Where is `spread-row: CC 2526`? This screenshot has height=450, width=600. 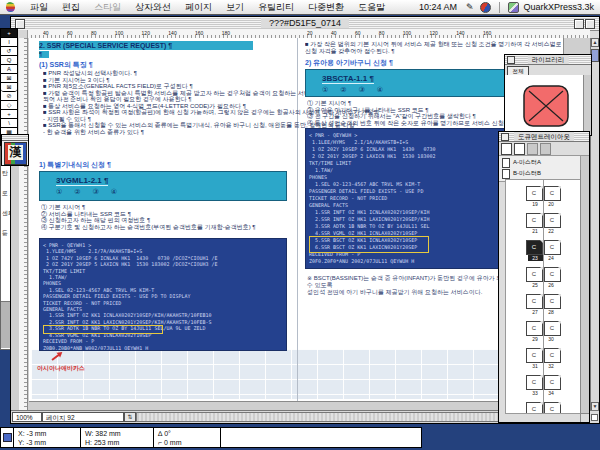 spread-row: CC 2526 is located at coordinates (543, 278).